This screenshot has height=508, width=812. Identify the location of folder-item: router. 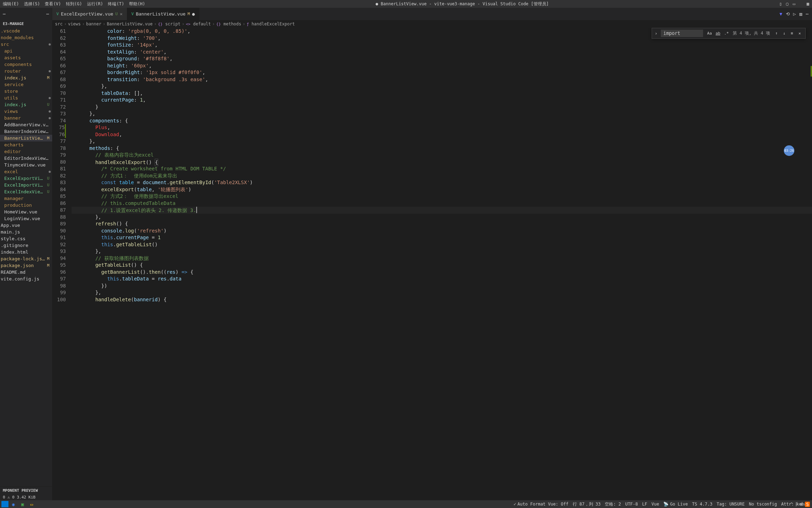
(26, 71).